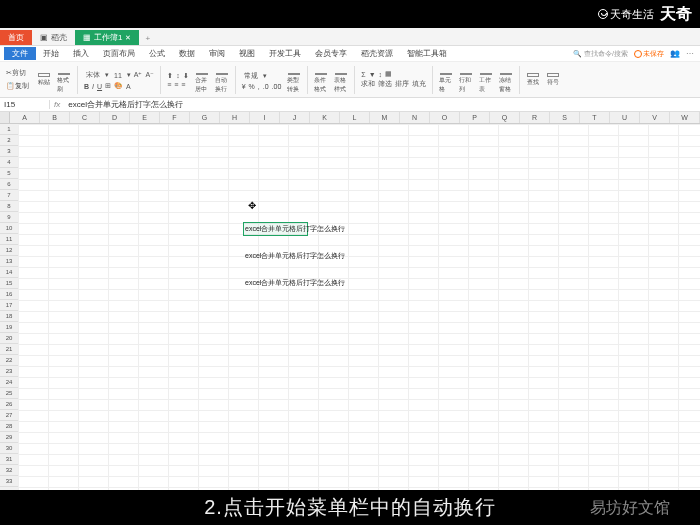  Describe the element at coordinates (486, 80) in the screenshot. I see `sheet-button: 工作表` at that location.